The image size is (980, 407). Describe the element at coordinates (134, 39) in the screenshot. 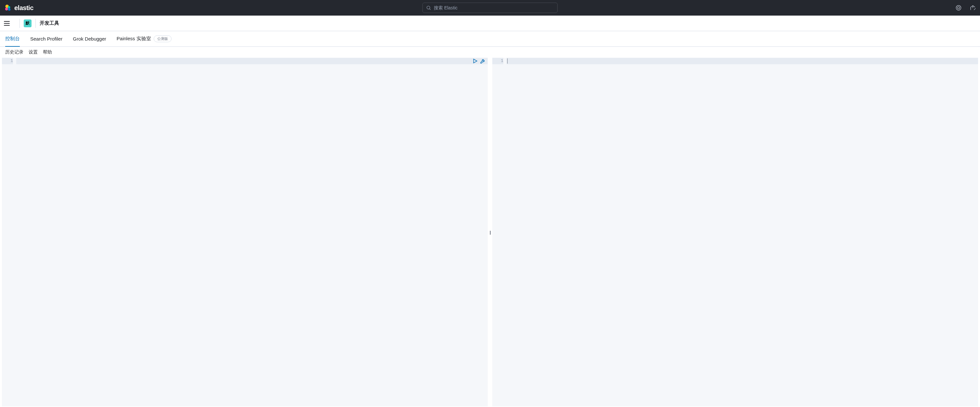

I see `tab-label: Painless 实验室` at that location.